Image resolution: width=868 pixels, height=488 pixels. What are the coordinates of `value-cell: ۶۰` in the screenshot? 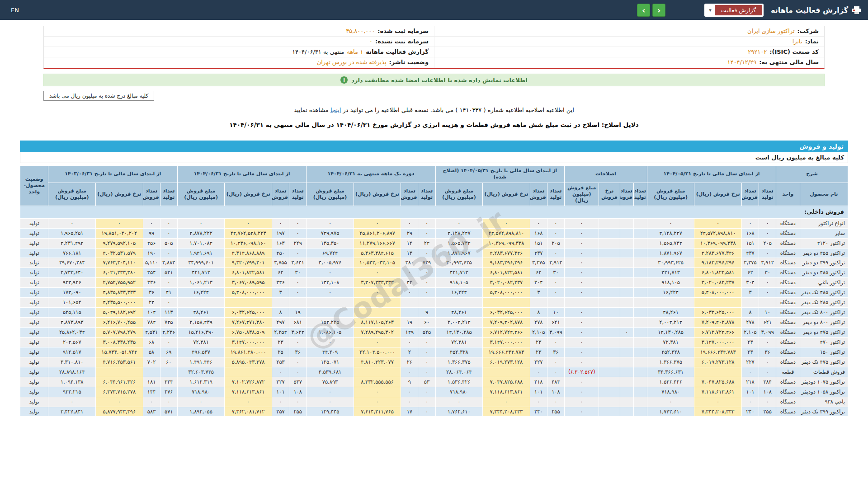 It's located at (427, 323).